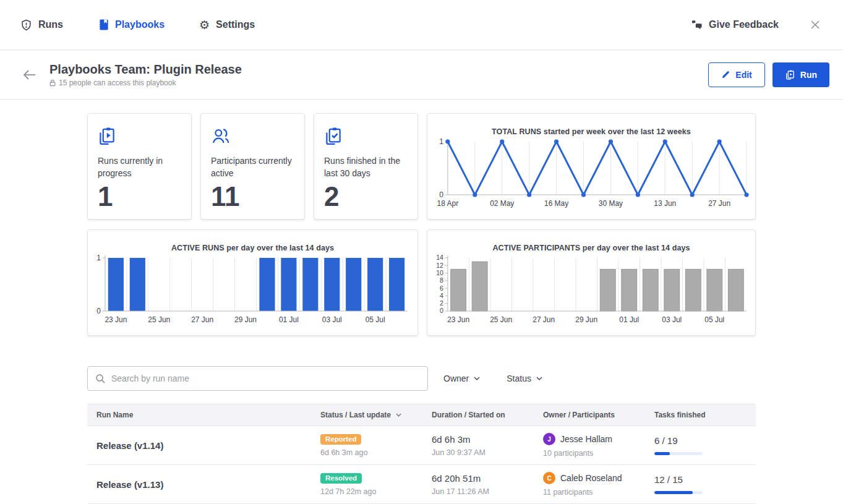  What do you see at coordinates (461, 378) in the screenshot?
I see `owner-filter: Owner` at bounding box center [461, 378].